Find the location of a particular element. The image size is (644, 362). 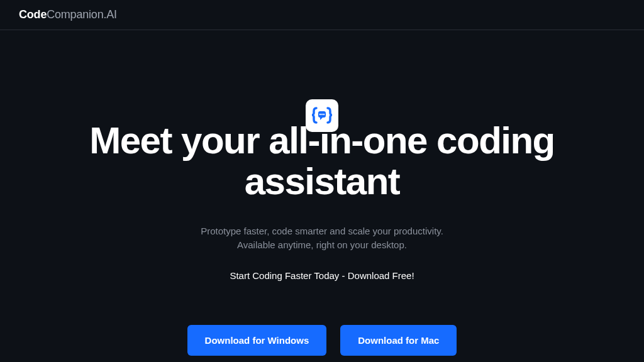

download-mac-button: Download for Mac is located at coordinates (399, 341).